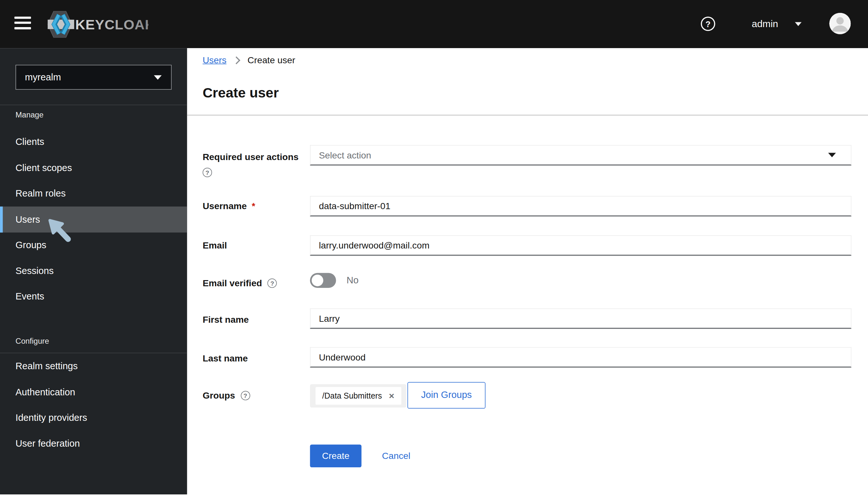 This screenshot has width=868, height=497. What do you see at coordinates (581, 245) in the screenshot?
I see `email-field` at bounding box center [581, 245].